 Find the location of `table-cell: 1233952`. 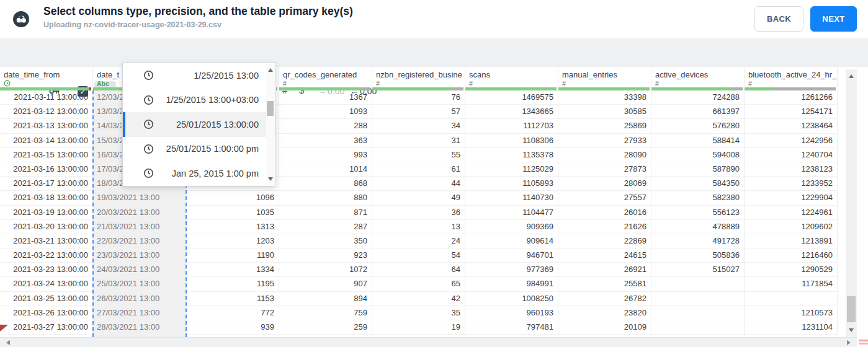

table-cell: 1233952 is located at coordinates (791, 183).